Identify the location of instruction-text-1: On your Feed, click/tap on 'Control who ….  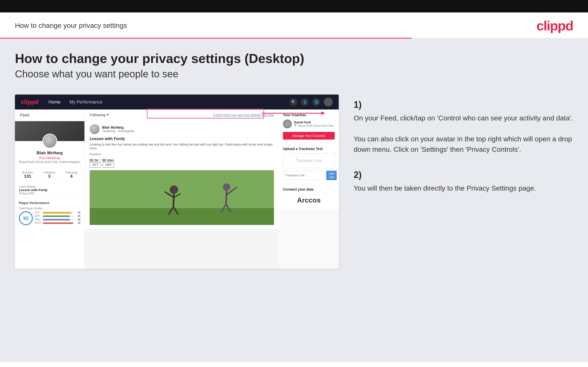
(463, 134).